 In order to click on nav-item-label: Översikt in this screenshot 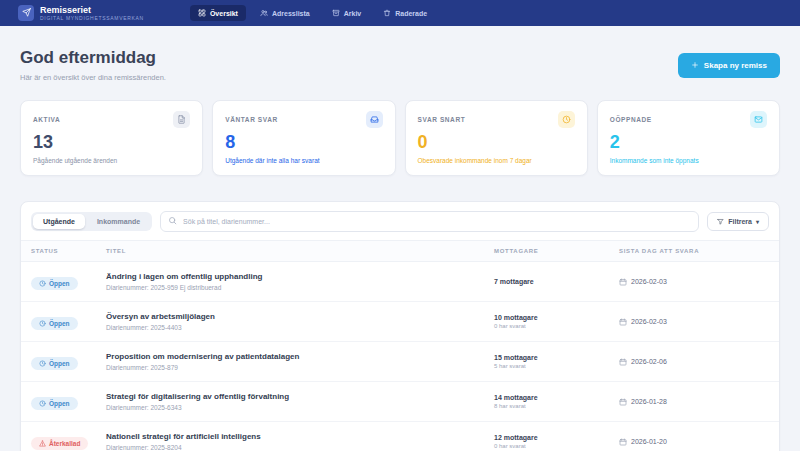, I will do `click(224, 14)`.